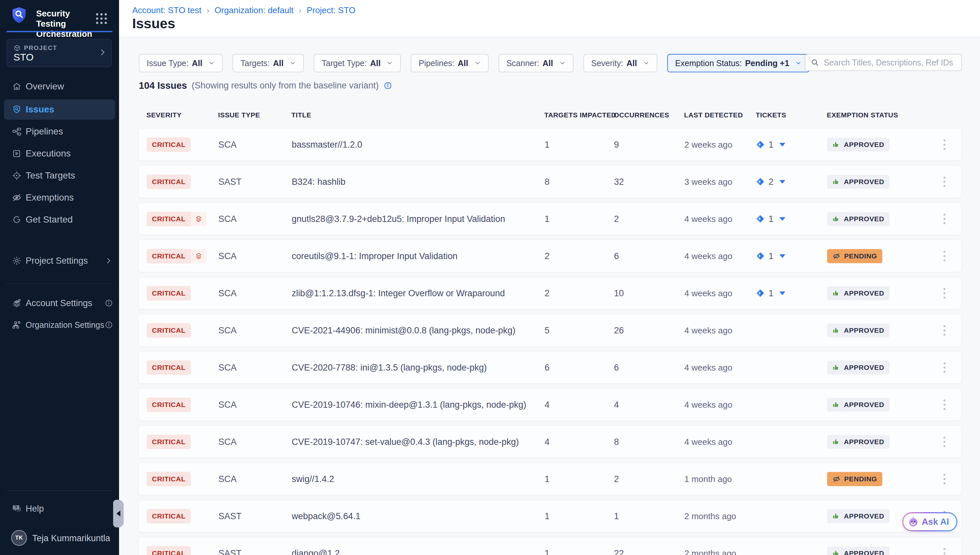  I want to click on issue-row: CRITICAL SCA CVE-2019-10746: mixin-deep@…, so click(550, 405).